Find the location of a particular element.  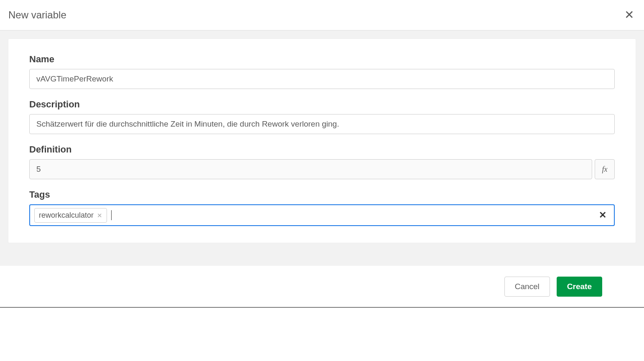

dialog-header: New variable ✕ is located at coordinates (322, 15).